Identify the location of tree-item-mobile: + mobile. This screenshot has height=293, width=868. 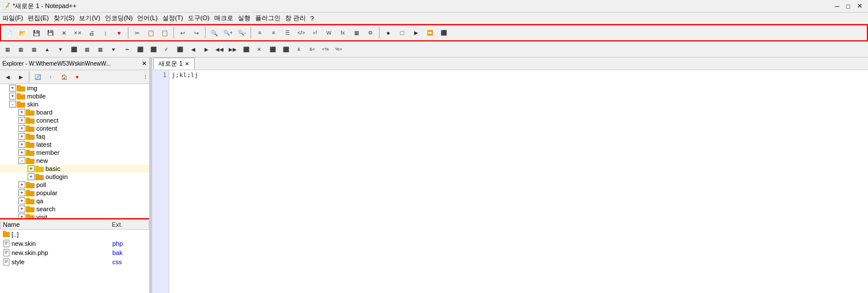
(75, 96).